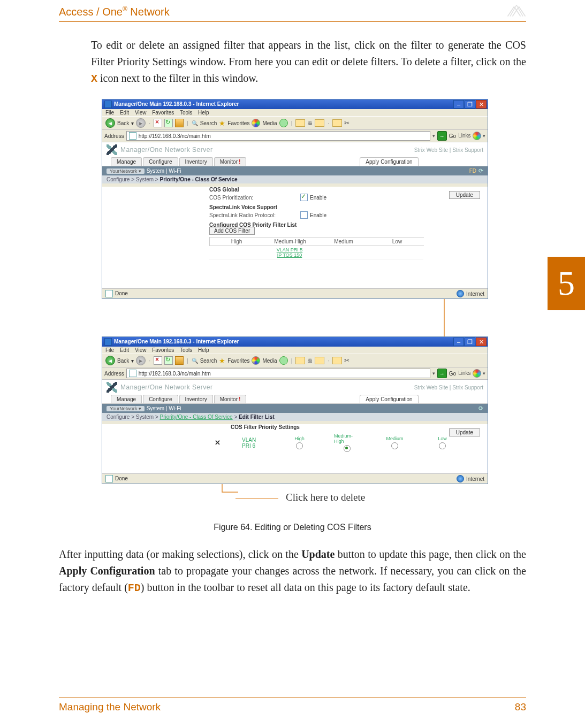 Image resolution: width=585 pixels, height=728 pixels. I want to click on fd-button: FD, so click(473, 171).